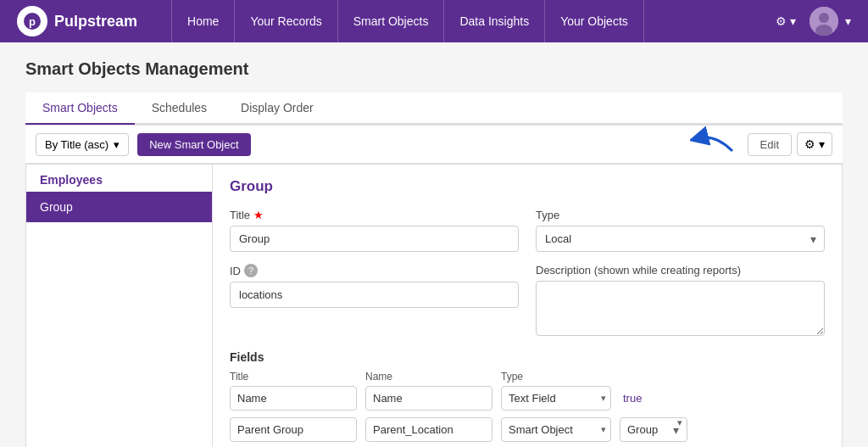 Image resolution: width=868 pixels, height=447 pixels. I want to click on id-help-icon: ?, so click(251, 271).